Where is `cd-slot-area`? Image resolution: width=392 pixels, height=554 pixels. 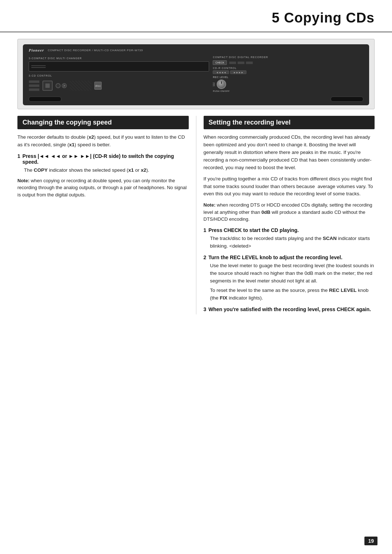
cd-slot-area is located at coordinates (81, 86).